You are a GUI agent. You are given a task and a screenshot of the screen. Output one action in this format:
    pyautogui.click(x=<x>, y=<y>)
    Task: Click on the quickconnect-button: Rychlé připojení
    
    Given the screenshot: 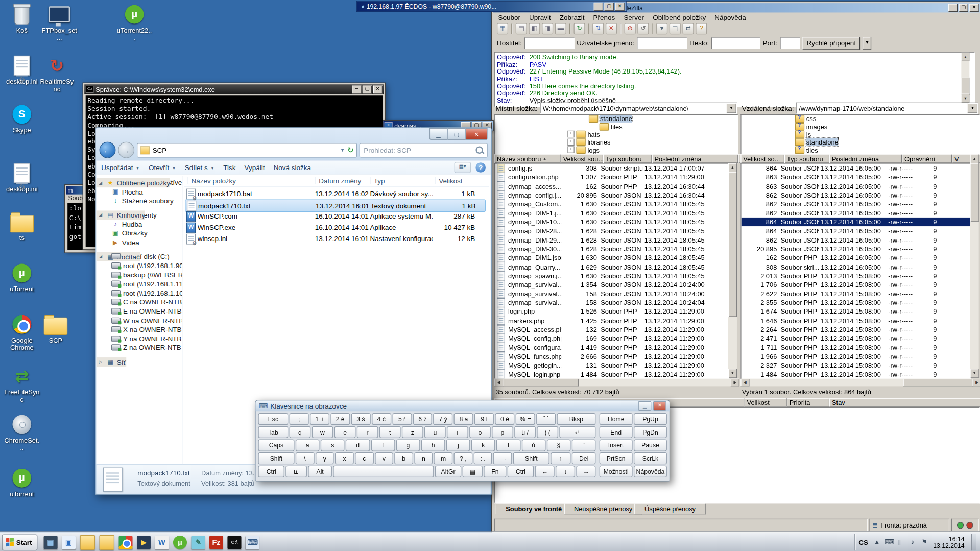 What is the action you would take?
    pyautogui.click(x=831, y=43)
    